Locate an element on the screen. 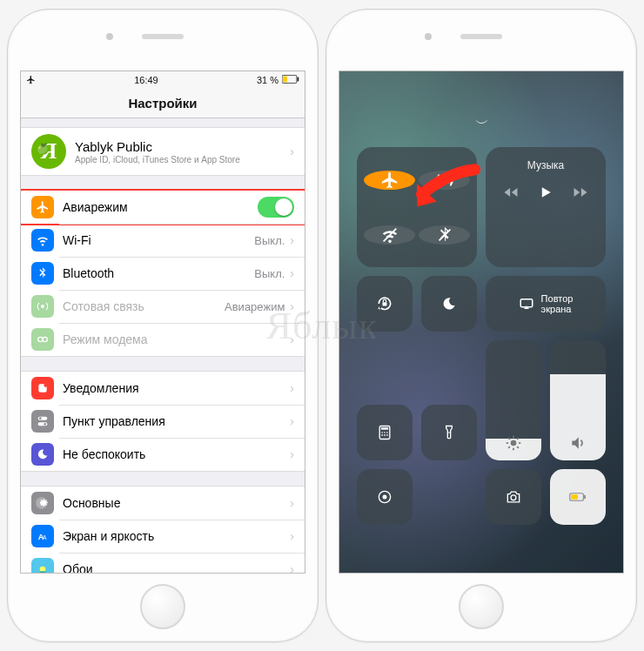 This screenshot has width=644, height=651. play-icon is located at coordinates (546, 193).